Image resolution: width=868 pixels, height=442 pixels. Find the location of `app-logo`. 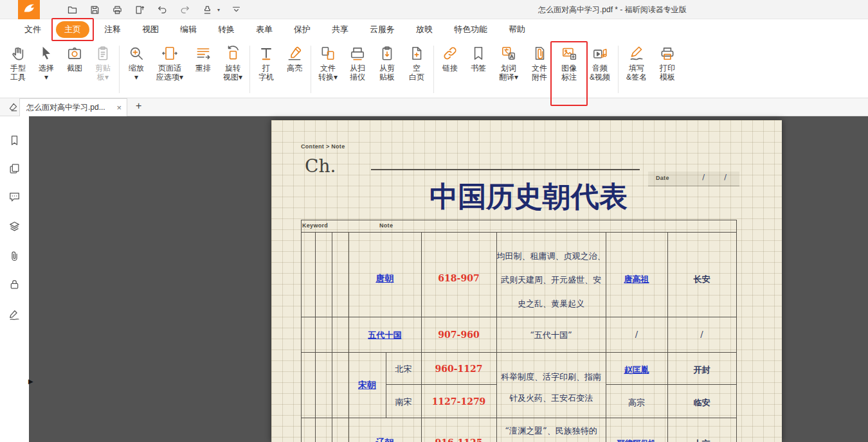

app-logo is located at coordinates (29, 10).